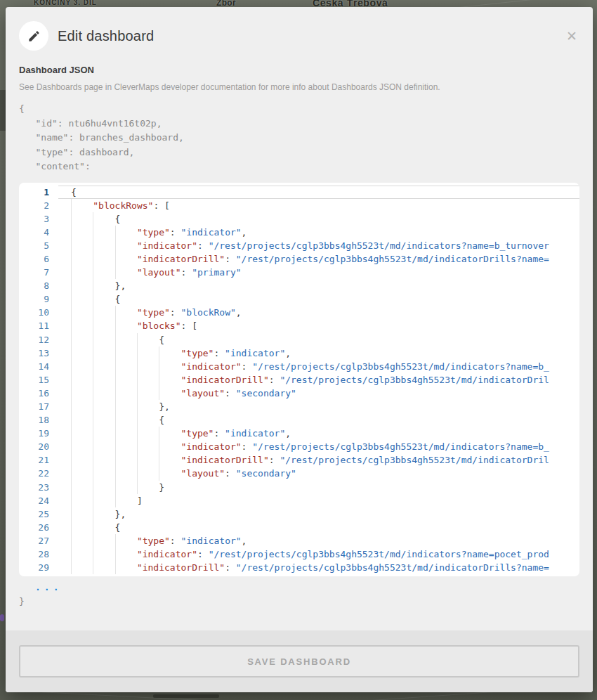 The image size is (597, 700). Describe the element at coordinates (299, 246) in the screenshot. I see `code-line: 5"indicator": "/rest/projects/cglp3bbs4g…` at that location.